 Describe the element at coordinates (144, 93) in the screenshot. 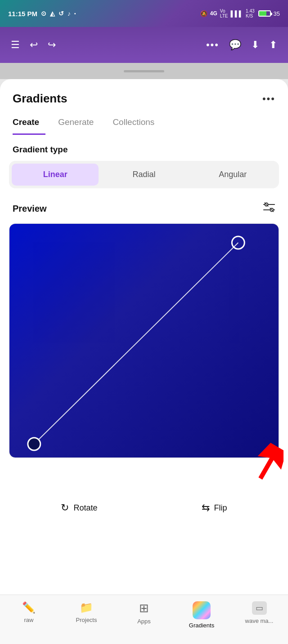

I see `panel-header: Gradients •••` at that location.